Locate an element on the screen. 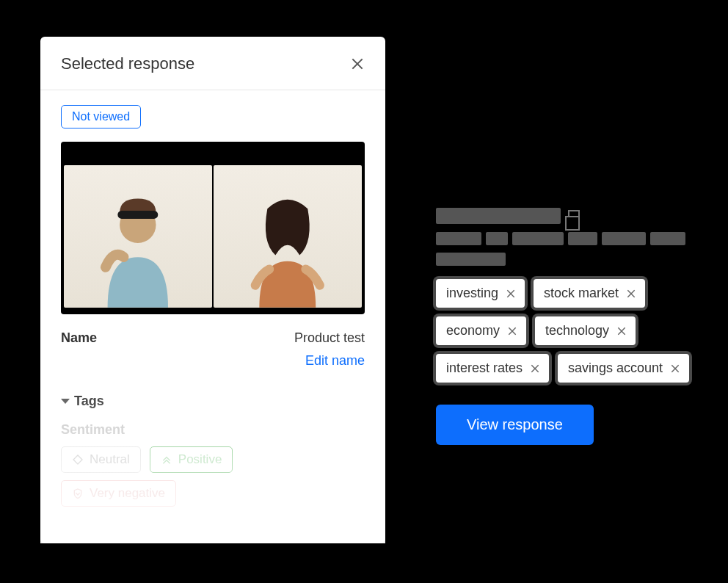 The width and height of the screenshot is (728, 583). topic-chip: investing is located at coordinates (480, 294).